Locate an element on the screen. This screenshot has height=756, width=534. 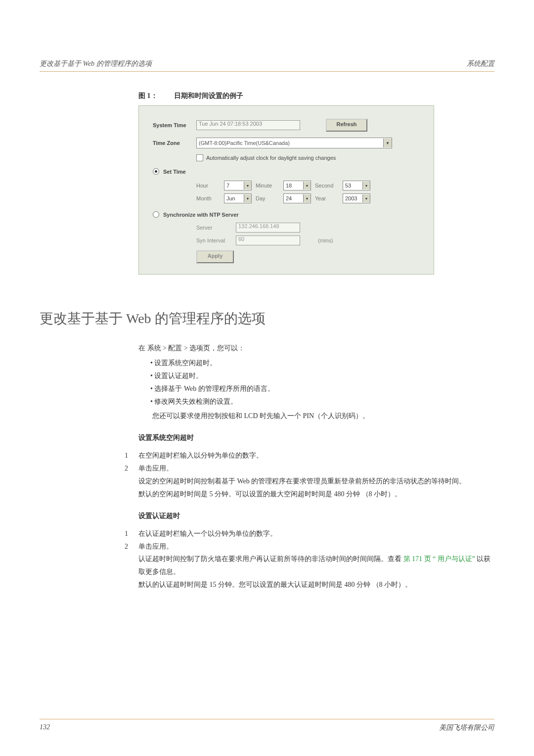
month-select: Jun▼ is located at coordinates (238, 198).